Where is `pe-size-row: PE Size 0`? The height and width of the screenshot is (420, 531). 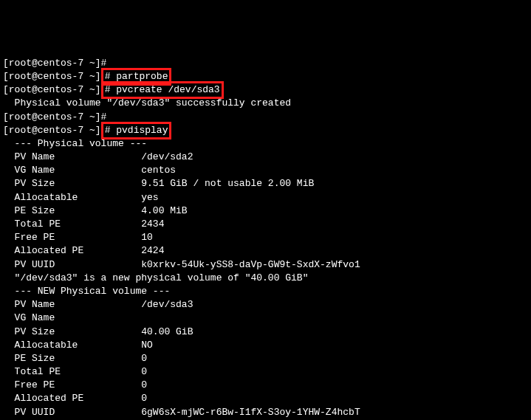 pe-size-row: PE Size 0 is located at coordinates (266, 359).